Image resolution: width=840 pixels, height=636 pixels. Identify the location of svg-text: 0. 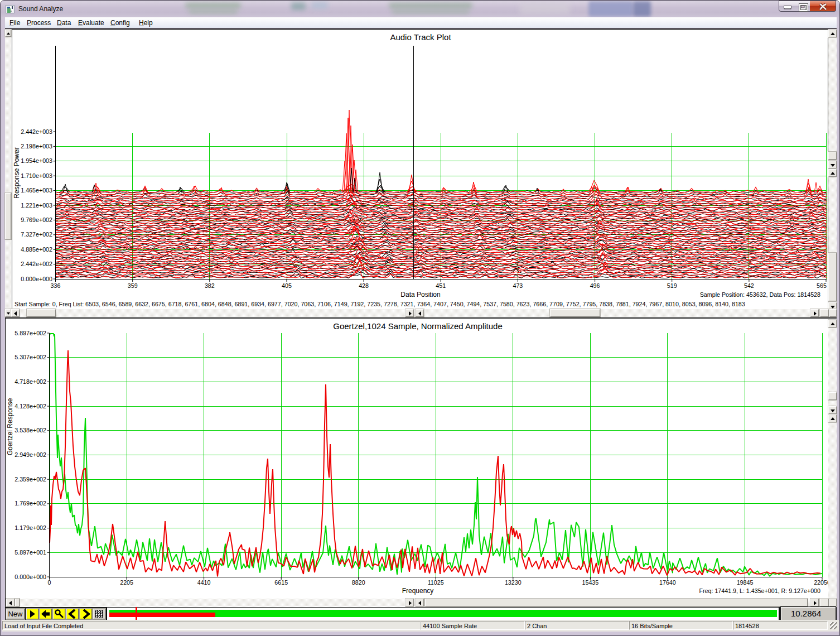
(50, 582).